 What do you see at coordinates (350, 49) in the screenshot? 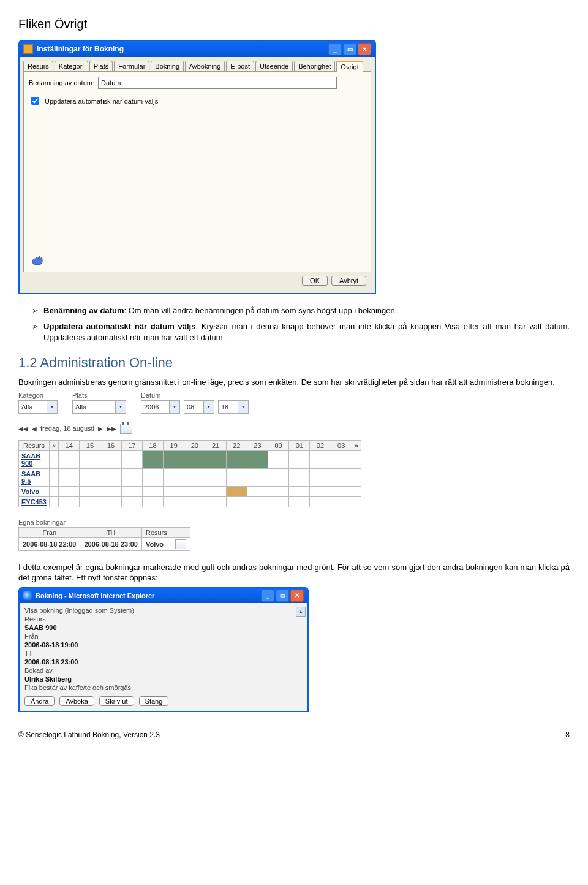
I see `maximize-button: ▭` at bounding box center [350, 49].